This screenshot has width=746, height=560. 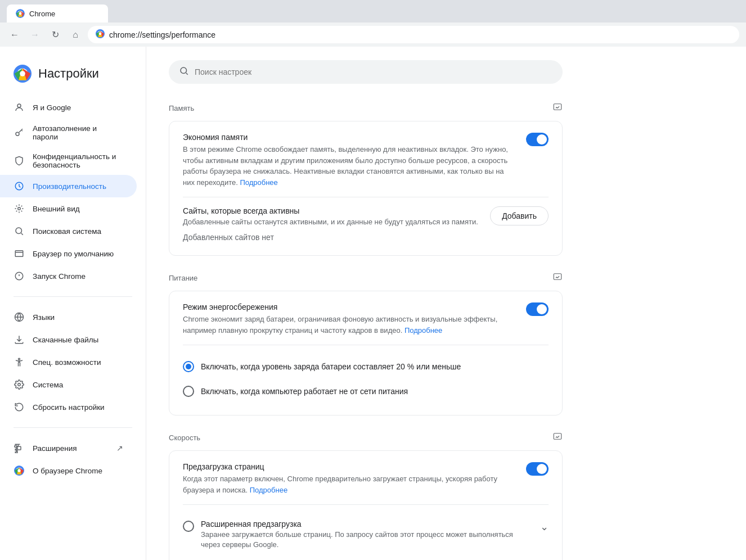 I want to click on sidebar-item-label: Запуск Chrome, so click(x=59, y=277).